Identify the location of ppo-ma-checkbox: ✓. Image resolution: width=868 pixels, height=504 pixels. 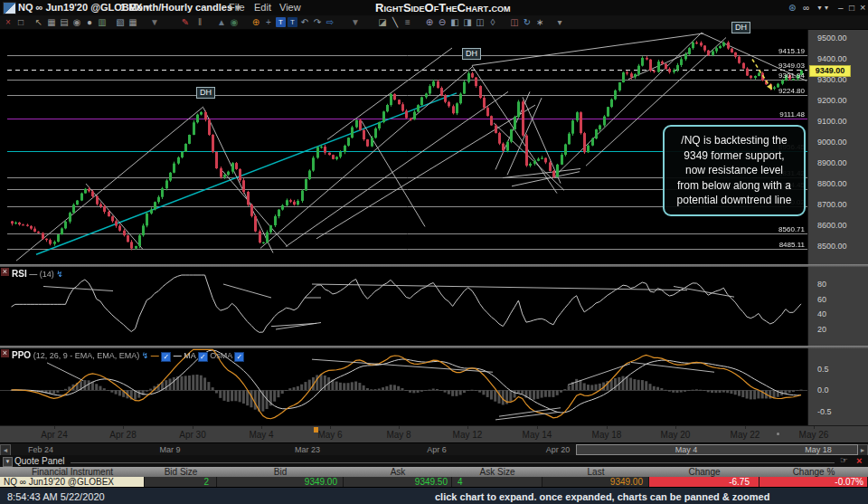
(203, 357).